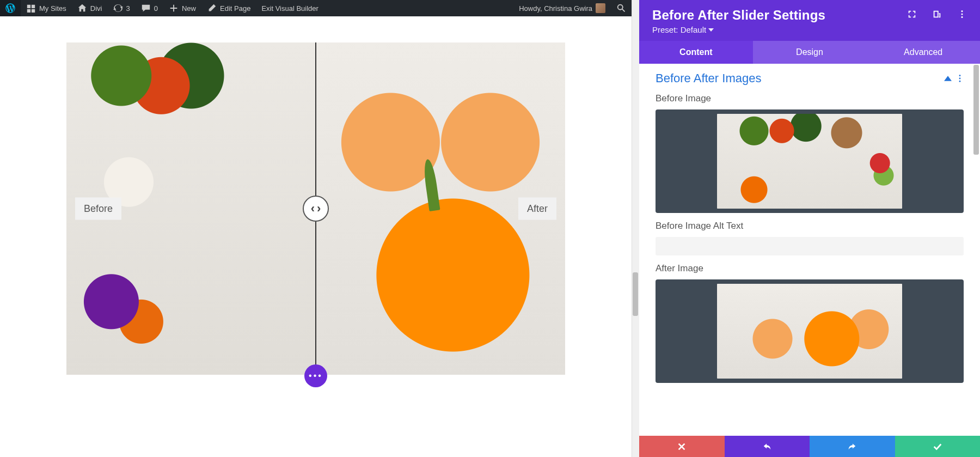  I want to click on redo-button, so click(853, 447).